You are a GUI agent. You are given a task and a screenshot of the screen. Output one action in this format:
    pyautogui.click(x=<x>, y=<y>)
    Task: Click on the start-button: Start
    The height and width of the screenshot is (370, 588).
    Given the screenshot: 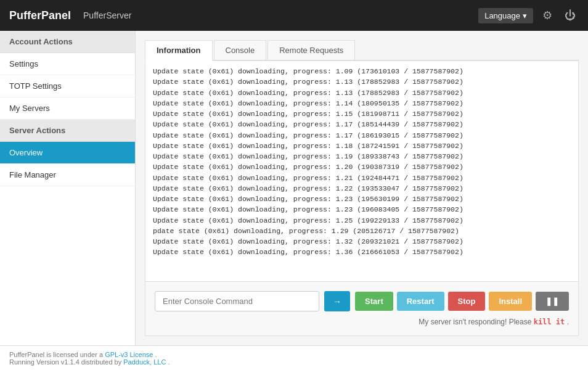 What is the action you would take?
    pyautogui.click(x=374, y=301)
    